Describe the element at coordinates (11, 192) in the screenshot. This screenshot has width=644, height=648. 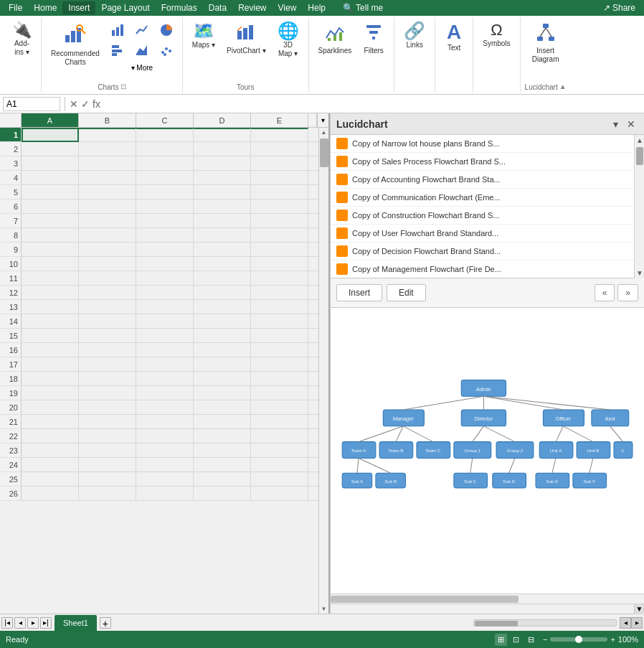
I see `row-number-5: 5` at that location.